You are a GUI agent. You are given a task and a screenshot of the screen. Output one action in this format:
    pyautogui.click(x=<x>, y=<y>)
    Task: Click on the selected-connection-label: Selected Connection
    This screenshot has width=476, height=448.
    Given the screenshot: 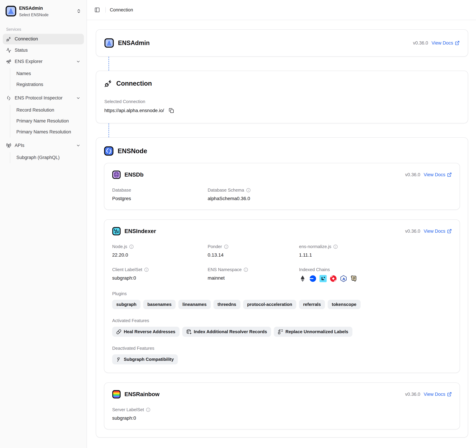 What is the action you would take?
    pyautogui.click(x=282, y=102)
    